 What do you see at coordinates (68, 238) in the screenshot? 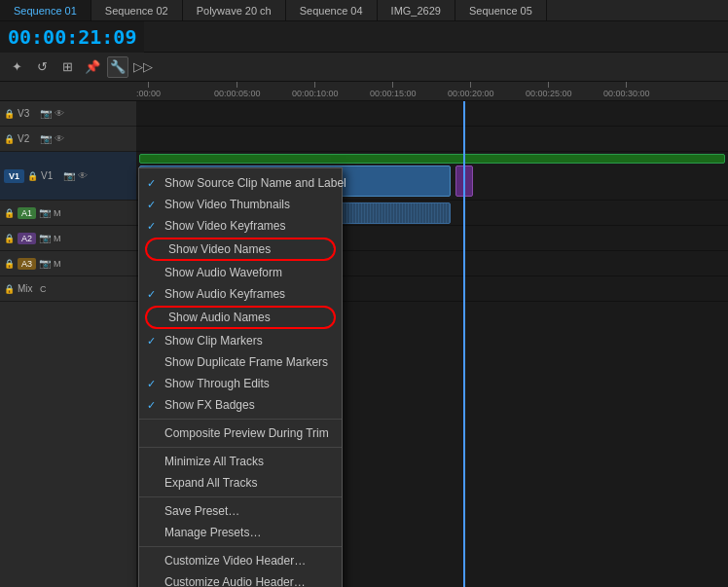
I see `track-header-a2: 🔒 A2 📷 M` at bounding box center [68, 238].